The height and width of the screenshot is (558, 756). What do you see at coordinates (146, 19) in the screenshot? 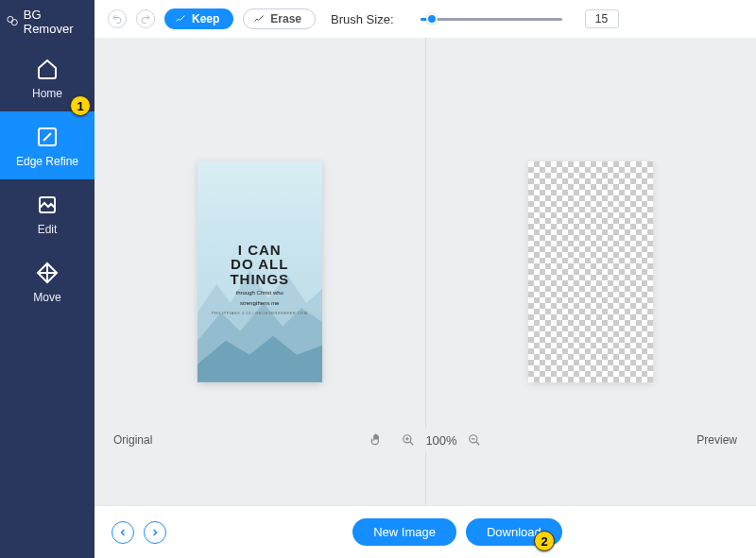
I see `redo-button` at bounding box center [146, 19].